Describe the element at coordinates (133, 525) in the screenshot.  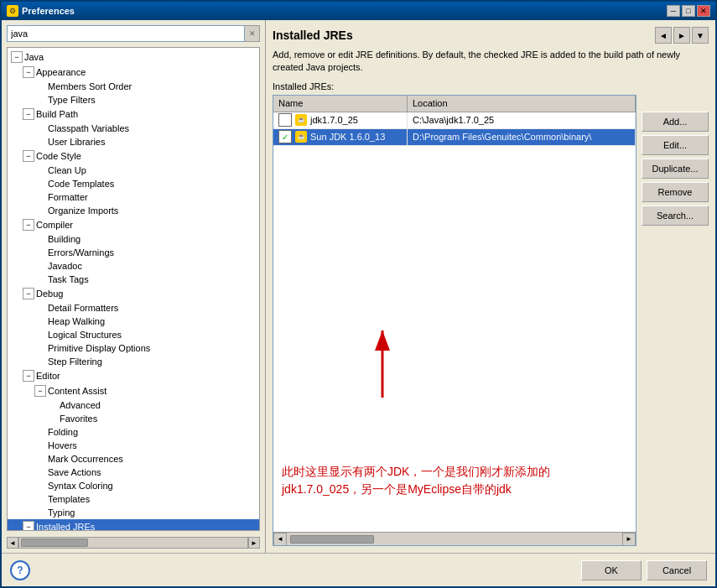
I see `tree-item-installed-jres: −Installed JREs` at that location.